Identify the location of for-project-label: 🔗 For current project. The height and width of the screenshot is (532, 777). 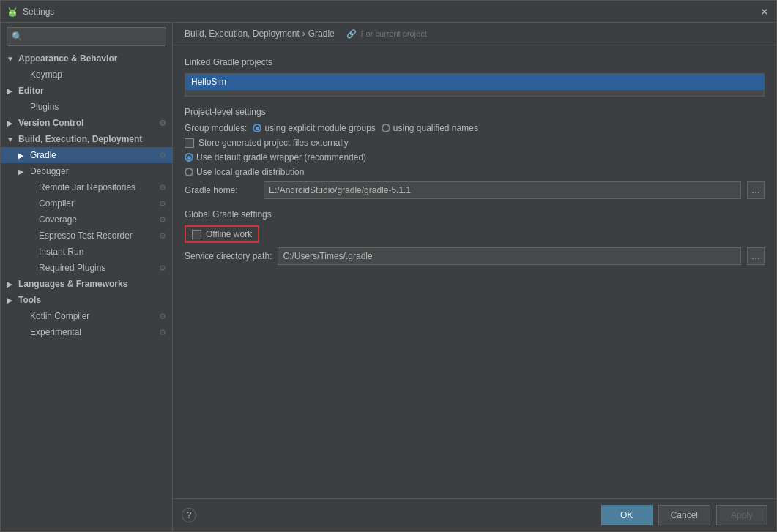
(387, 34).